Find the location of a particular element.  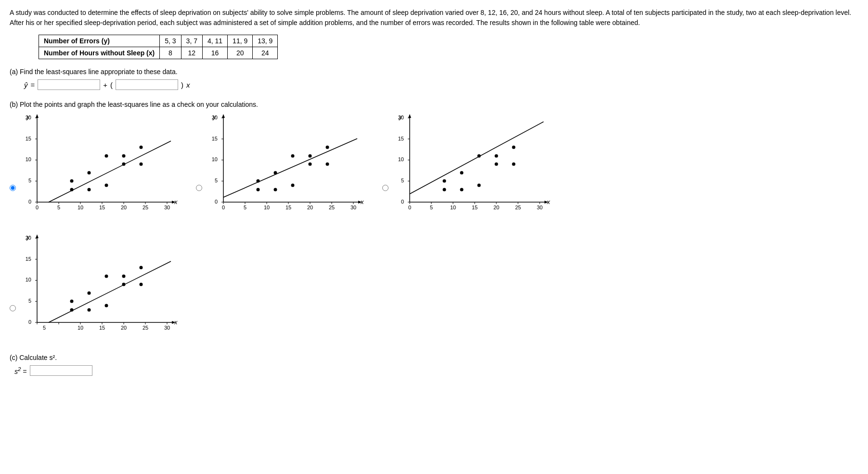

graph-wrap-4: y x 0 5 10 15 20 5 is located at coordinates (100, 289).